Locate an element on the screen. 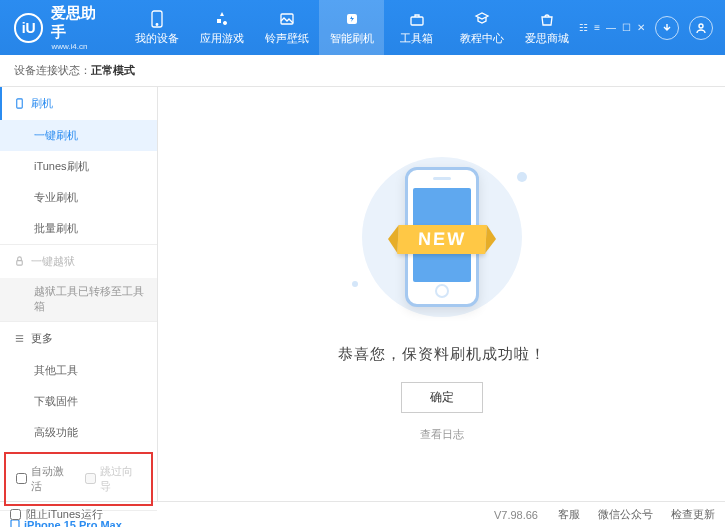 The image size is (725, 527). lock-icon is located at coordinates (20, 262).